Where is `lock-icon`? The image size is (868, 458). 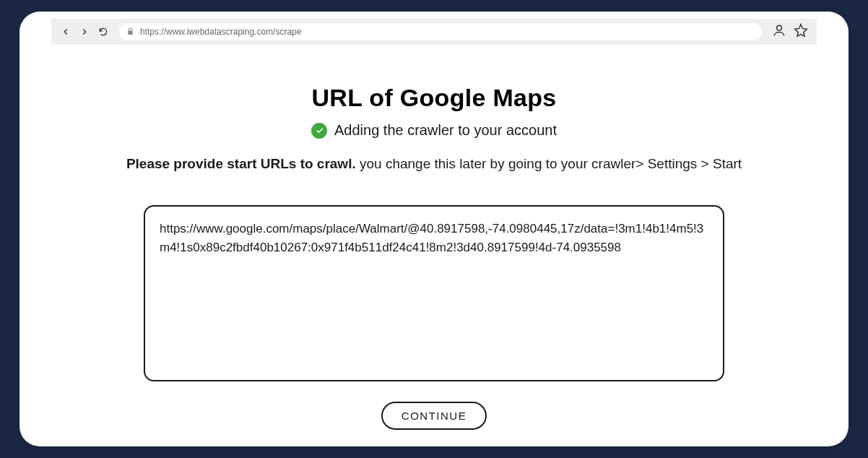
lock-icon is located at coordinates (130, 32).